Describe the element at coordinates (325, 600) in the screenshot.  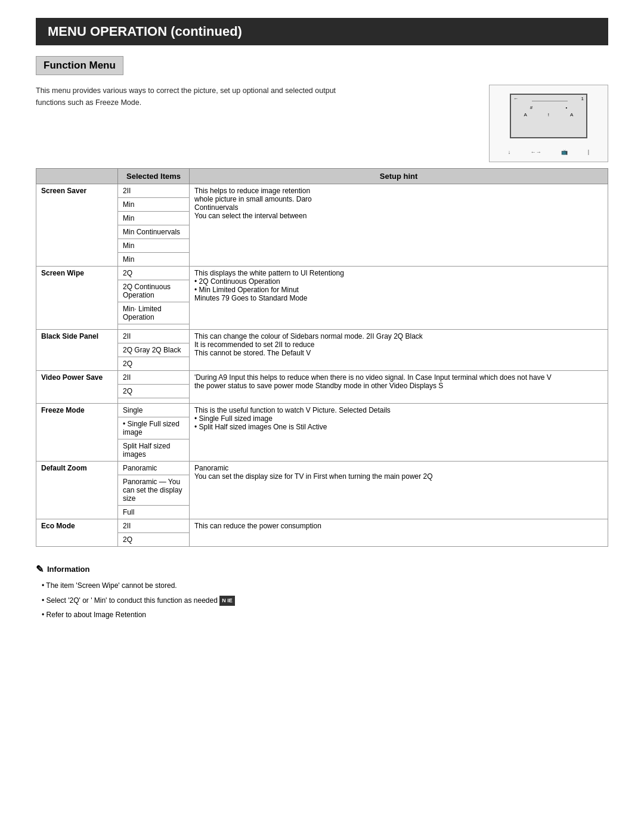
I see `note-item-2: Select '2Q' or ' Min' to conduct this fu…` at that location.